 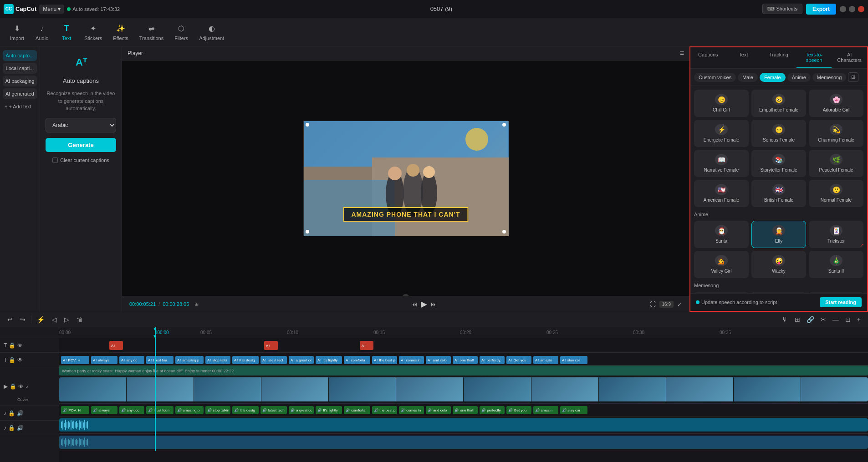 What do you see at coordinates (66, 32) in the screenshot?
I see `tool-text: T Text` at bounding box center [66, 32].